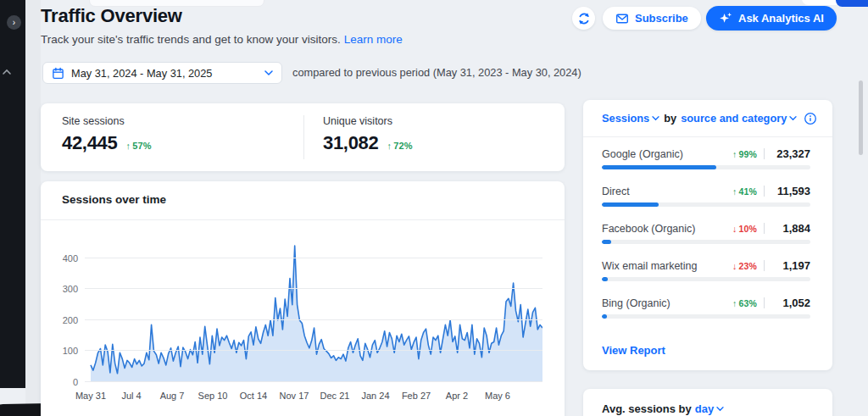  I want to click on sparkle-icon, so click(726, 19).